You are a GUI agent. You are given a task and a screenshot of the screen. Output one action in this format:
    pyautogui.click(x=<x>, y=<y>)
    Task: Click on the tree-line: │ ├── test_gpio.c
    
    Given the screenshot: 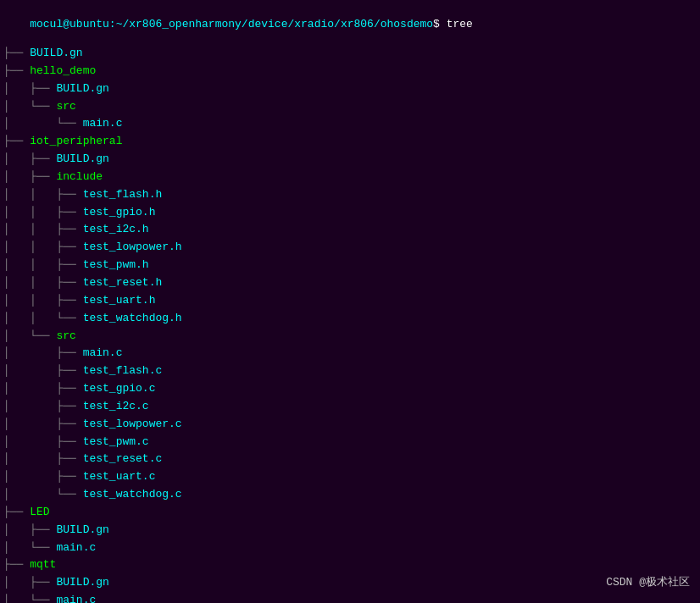 What is the action you would take?
    pyautogui.click(x=350, y=390)
    